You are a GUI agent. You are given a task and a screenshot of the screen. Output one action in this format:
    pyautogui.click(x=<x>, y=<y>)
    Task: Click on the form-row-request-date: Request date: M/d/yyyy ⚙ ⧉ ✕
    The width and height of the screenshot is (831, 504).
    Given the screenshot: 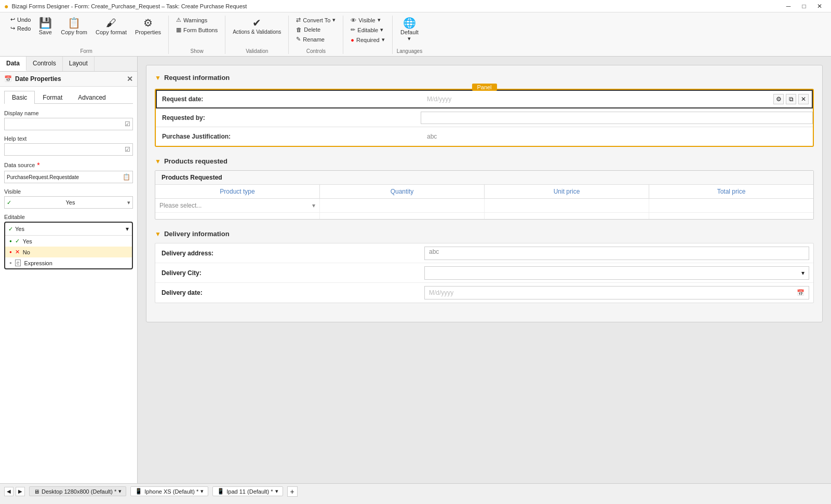 What is the action you would take?
    pyautogui.click(x=484, y=99)
    